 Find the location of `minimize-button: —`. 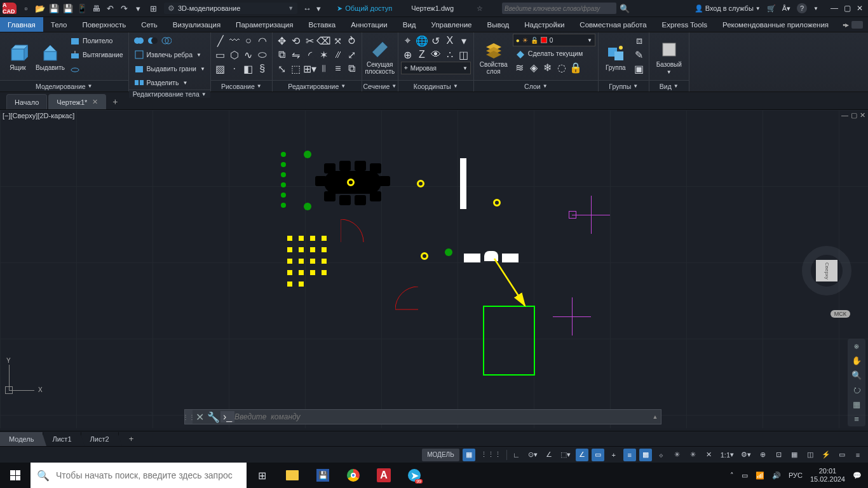

minimize-button: — is located at coordinates (834, 8).